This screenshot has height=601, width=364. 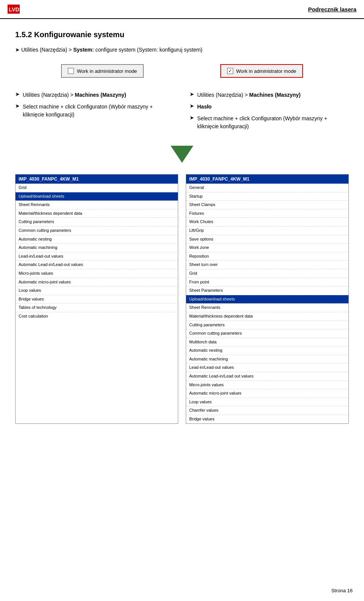 What do you see at coordinates (14, 9) in the screenshot?
I see `lvd-logo-icon: LVD` at bounding box center [14, 9].